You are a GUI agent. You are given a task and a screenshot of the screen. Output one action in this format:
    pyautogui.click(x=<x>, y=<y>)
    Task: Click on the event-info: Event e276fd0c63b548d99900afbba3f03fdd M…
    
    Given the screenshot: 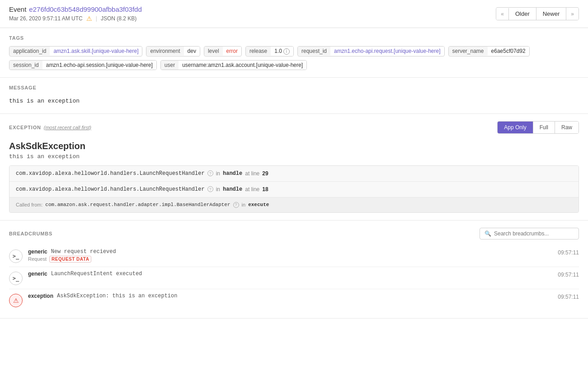 What is the action you would take?
    pyautogui.click(x=75, y=14)
    